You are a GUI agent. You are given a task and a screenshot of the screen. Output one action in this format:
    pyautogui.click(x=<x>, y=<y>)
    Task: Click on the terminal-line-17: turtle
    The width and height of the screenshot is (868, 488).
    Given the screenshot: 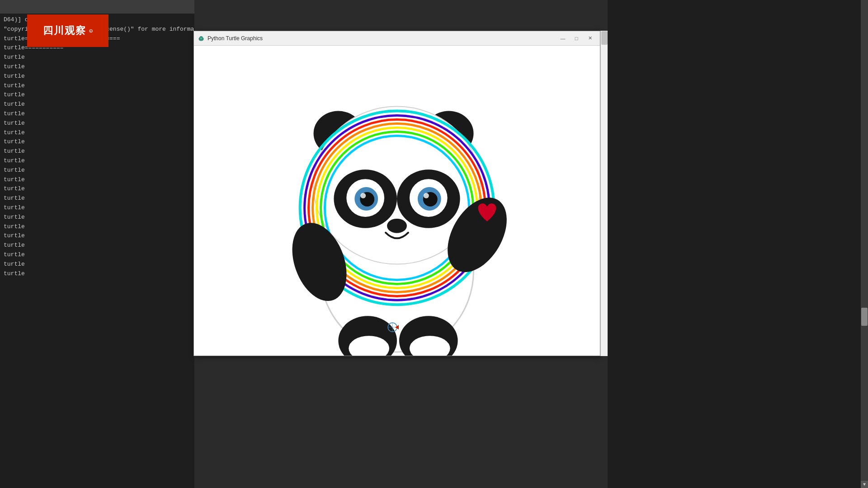 What is the action you would take?
    pyautogui.click(x=97, y=199)
    